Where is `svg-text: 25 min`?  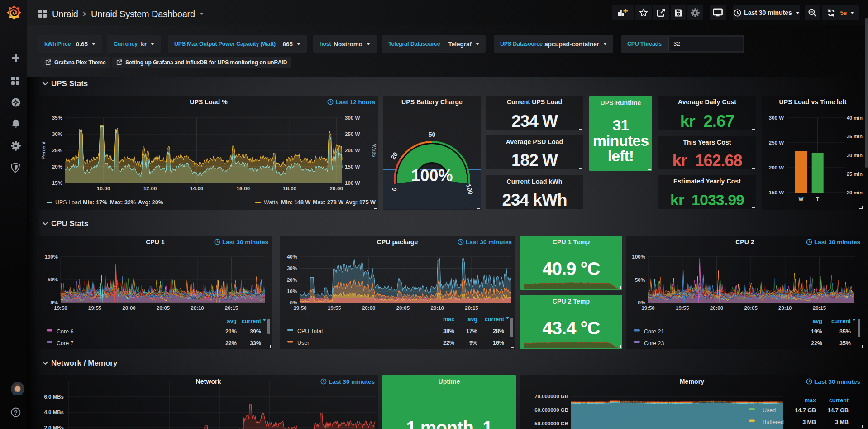 svg-text: 25 min is located at coordinates (854, 174).